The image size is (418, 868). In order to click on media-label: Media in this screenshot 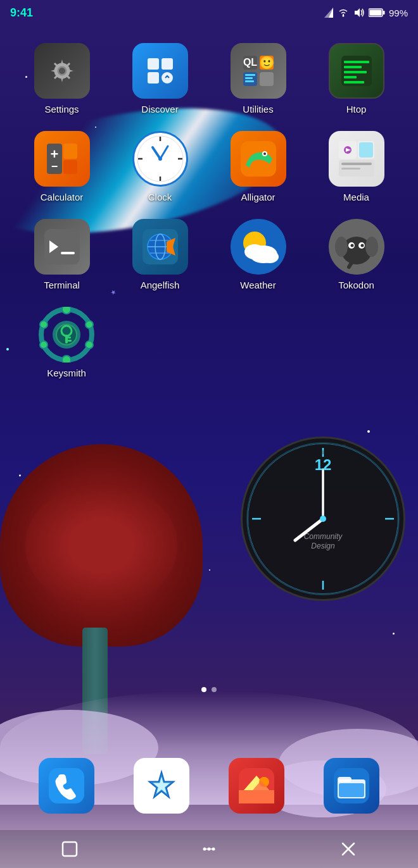, I will do `click(356, 197)`.